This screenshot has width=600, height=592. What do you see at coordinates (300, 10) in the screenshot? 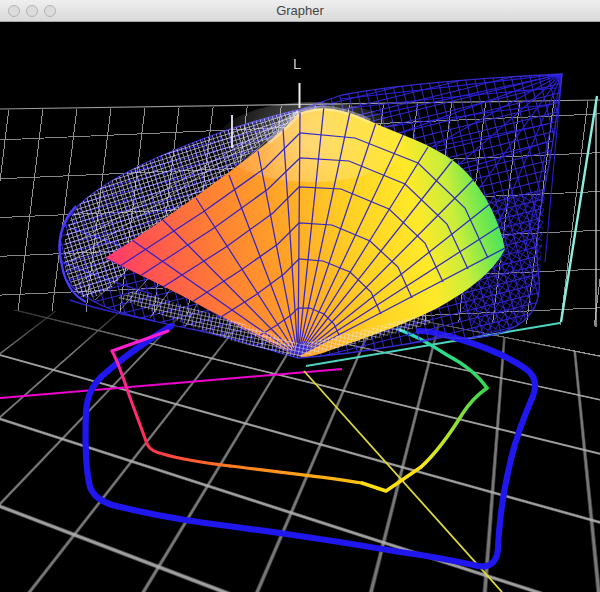
I see `window-title: Grapher` at bounding box center [300, 10].